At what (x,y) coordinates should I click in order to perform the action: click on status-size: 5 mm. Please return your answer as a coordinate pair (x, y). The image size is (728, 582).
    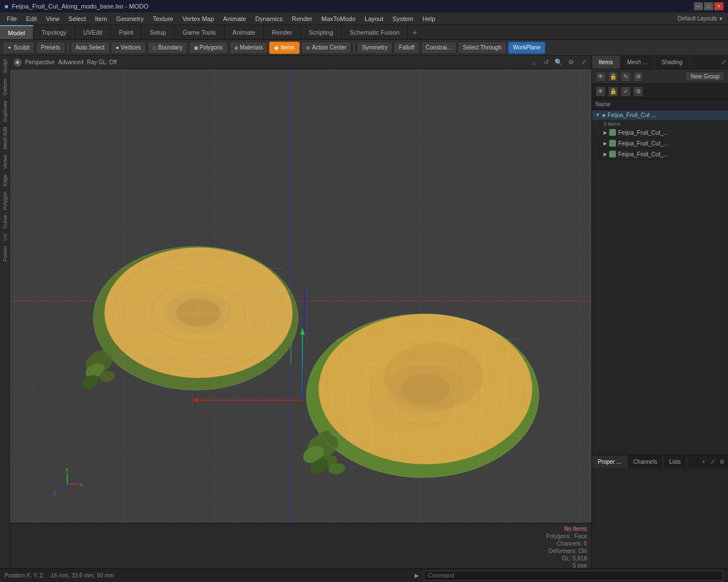
    Looking at the image, I should click on (580, 566).